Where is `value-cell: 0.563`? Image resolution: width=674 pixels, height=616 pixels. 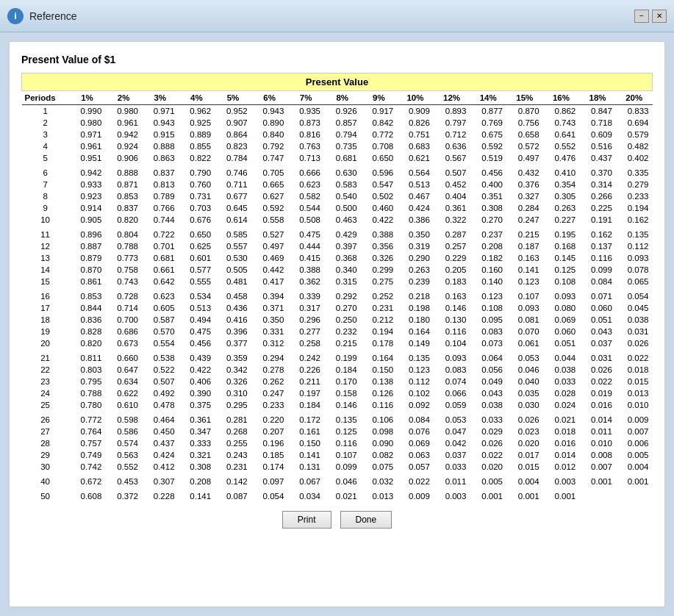 value-cell: 0.563 is located at coordinates (123, 455).